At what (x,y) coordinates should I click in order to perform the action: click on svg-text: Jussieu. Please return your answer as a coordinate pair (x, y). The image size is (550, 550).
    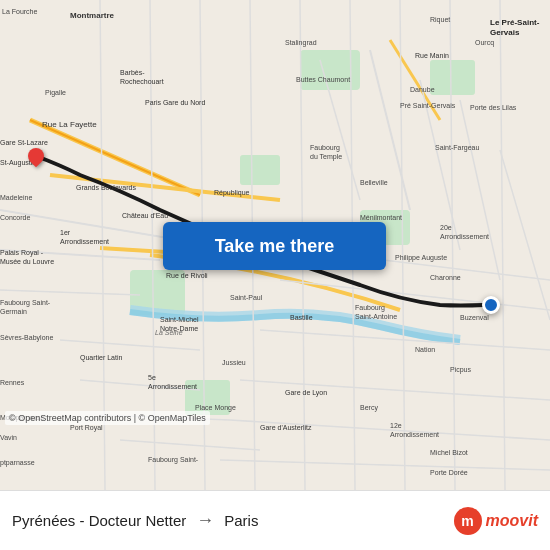
    Looking at the image, I should click on (234, 362).